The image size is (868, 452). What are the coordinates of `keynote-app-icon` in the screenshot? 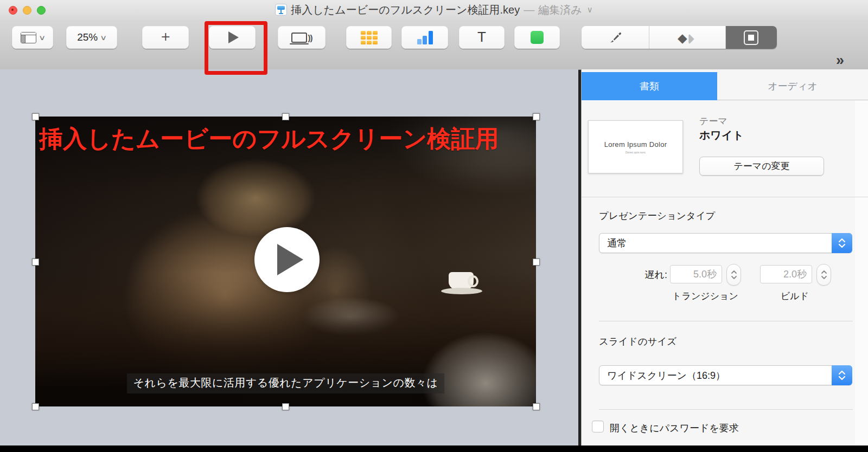 It's located at (281, 10).